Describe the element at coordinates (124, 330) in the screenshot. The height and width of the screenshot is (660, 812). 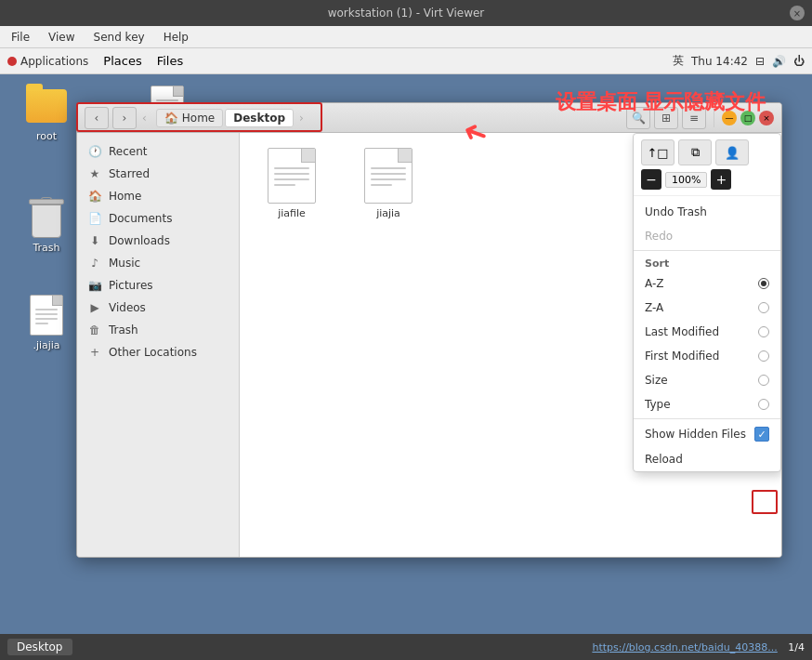
I see `trash-sidebar-label: Trash` at that location.